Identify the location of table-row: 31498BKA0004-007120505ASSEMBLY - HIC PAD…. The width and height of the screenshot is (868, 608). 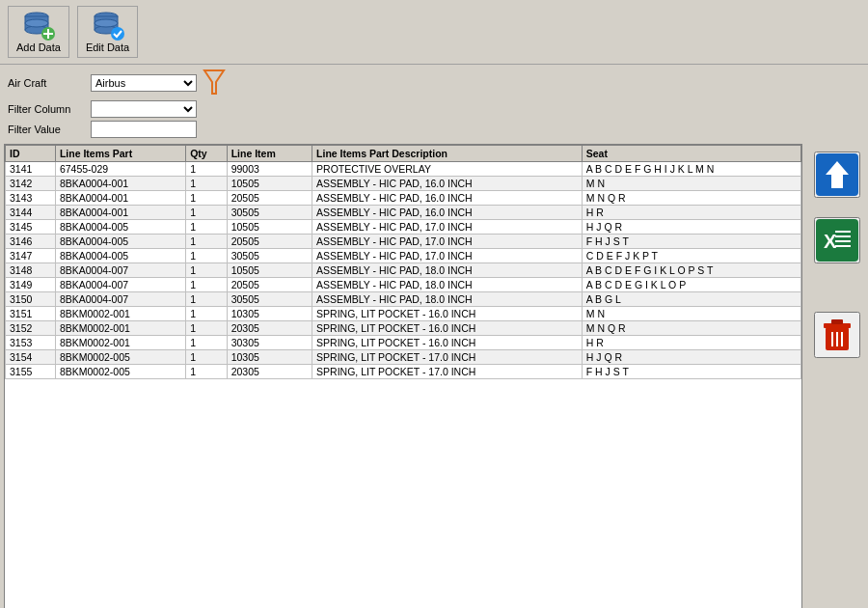
(403, 286).